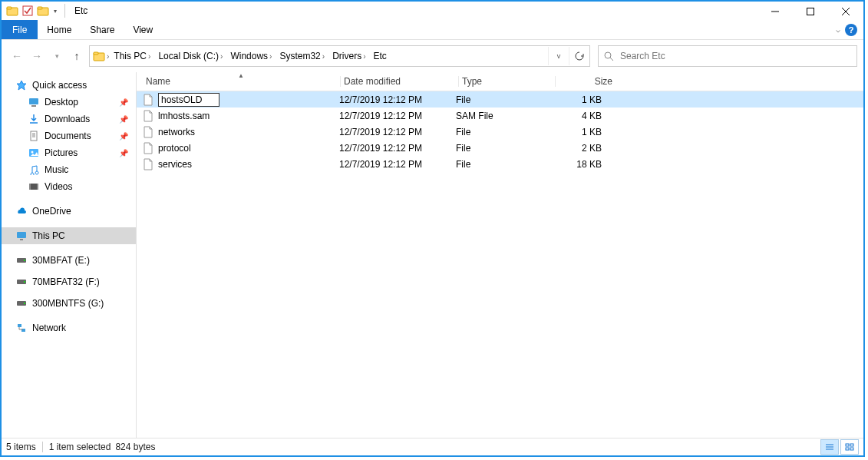 The image size is (868, 460). I want to click on help-icon: ?, so click(851, 30).